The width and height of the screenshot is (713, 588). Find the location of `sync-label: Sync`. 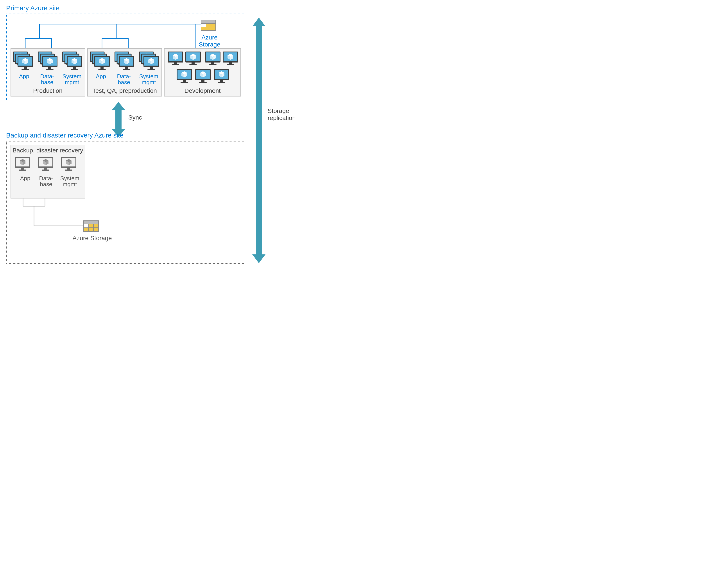

sync-label: Sync is located at coordinates (135, 118).